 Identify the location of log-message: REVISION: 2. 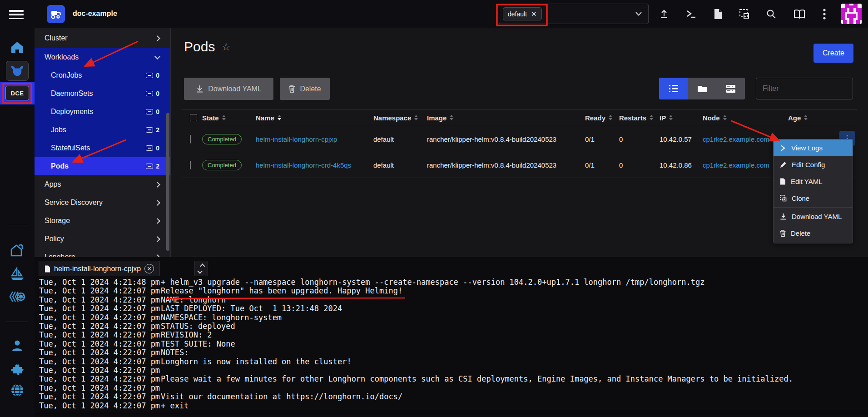
(186, 335).